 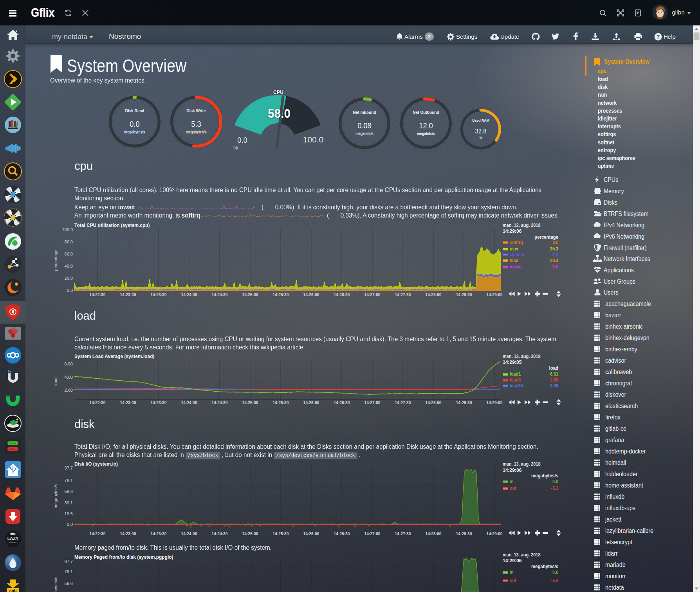 I want to click on svg-text: processes, so click(x=610, y=110).